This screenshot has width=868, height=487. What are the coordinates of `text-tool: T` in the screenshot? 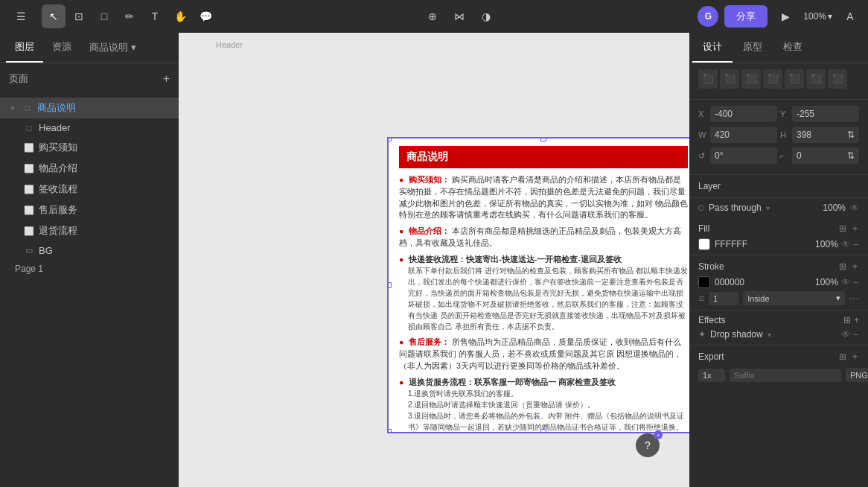 It's located at (155, 16).